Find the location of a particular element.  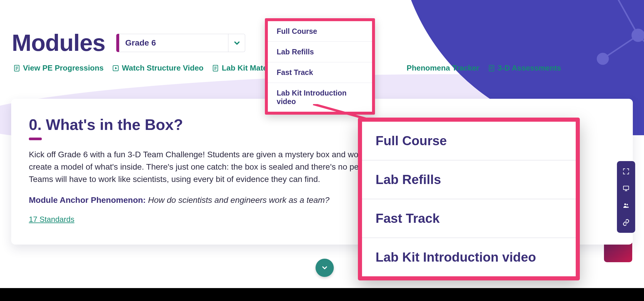

expand-toggle-button is located at coordinates (325, 268).